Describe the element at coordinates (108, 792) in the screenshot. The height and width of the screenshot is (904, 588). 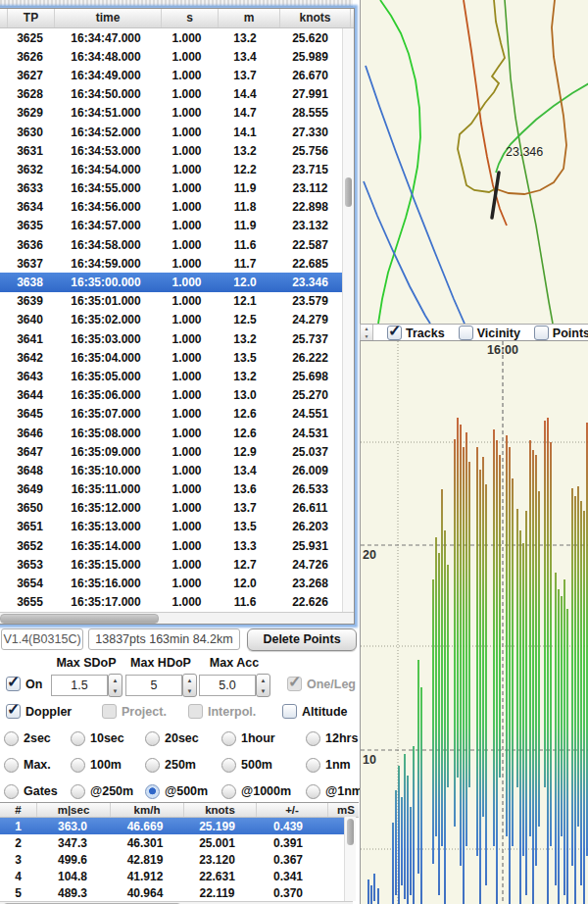
I see `radio-option: @250m` at that location.